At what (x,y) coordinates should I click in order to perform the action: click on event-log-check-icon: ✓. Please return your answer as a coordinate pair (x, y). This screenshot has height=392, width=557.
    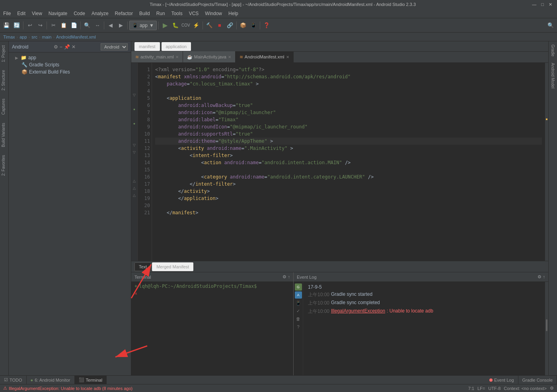
    Looking at the image, I should click on (298, 311).